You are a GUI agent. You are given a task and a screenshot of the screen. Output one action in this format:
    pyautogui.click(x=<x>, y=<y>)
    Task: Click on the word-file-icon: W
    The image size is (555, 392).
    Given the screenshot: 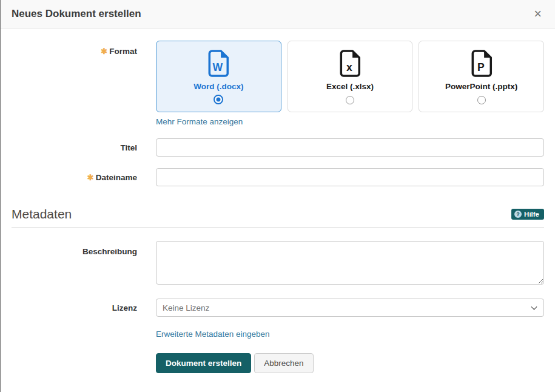 What is the action you would take?
    pyautogui.click(x=218, y=63)
    